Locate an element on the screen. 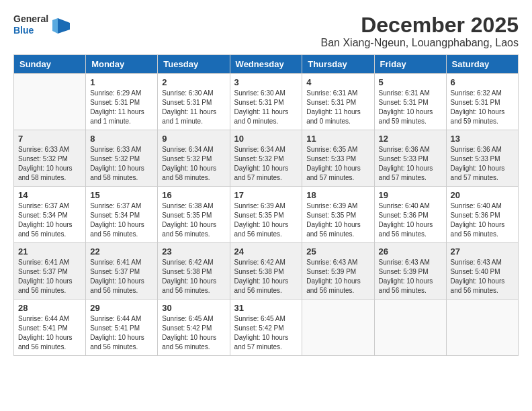  table-row: 26 Sunrise: 6:43 AM Sunset: 5:39 PM Dayl… is located at coordinates (410, 271).